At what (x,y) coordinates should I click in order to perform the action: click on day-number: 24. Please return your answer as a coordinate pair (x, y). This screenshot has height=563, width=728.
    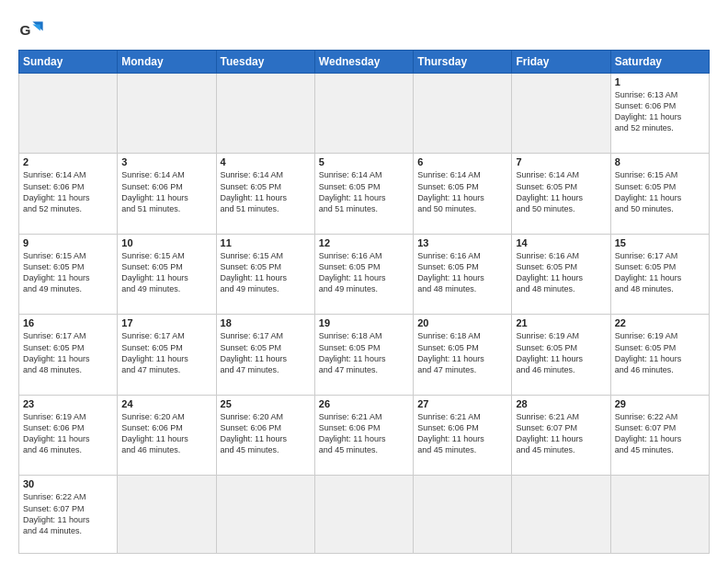
    Looking at the image, I should click on (166, 404).